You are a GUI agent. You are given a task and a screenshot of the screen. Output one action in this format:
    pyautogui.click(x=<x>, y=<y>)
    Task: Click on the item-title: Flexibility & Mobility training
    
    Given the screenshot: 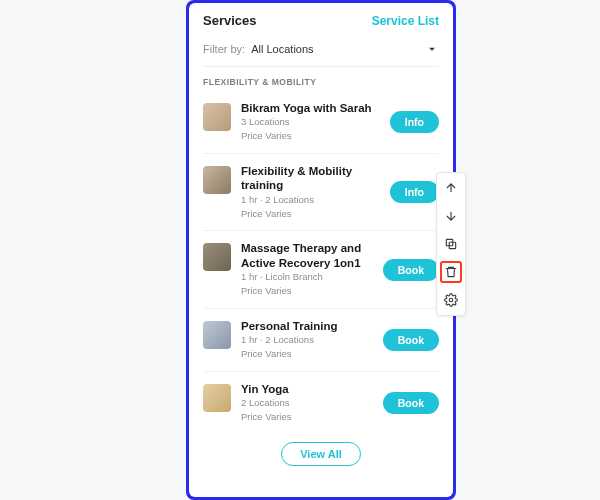 What is the action you would take?
    pyautogui.click(x=310, y=178)
    